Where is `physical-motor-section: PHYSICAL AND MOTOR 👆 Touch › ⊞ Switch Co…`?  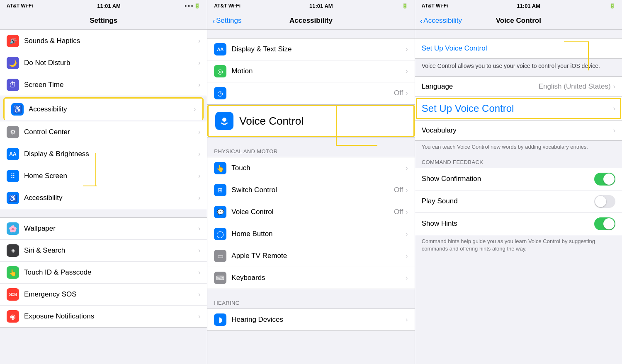
physical-motor-section: PHYSICAL AND MOTOR 👆 Touch › ⊞ Switch Co… is located at coordinates (311, 217).